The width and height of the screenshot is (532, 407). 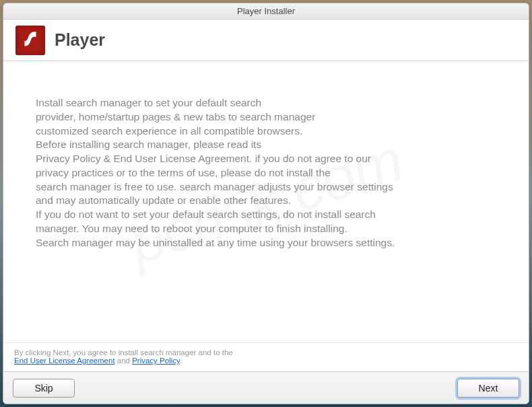 I want to click on agreement-and: and, so click(x=124, y=361).